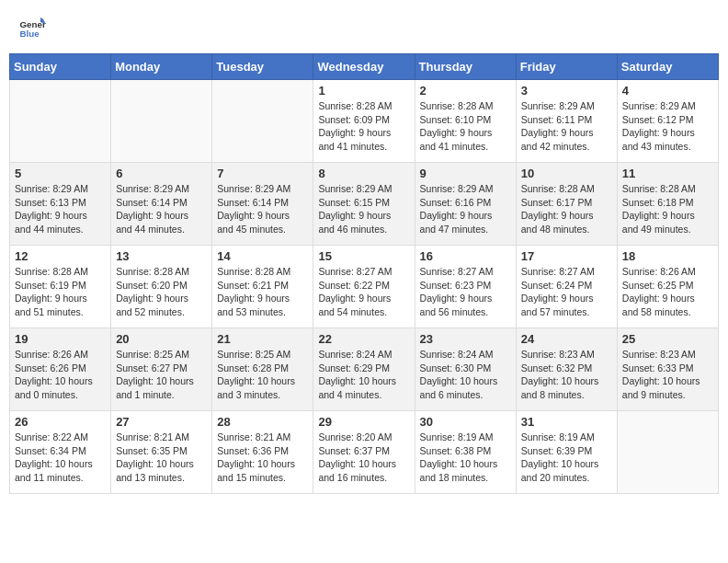 The image size is (728, 563). What do you see at coordinates (465, 458) in the screenshot?
I see `day-info: Sunrise: 8:19 AM Sunset: 6:38 PM Dayligh…` at bounding box center [465, 458].